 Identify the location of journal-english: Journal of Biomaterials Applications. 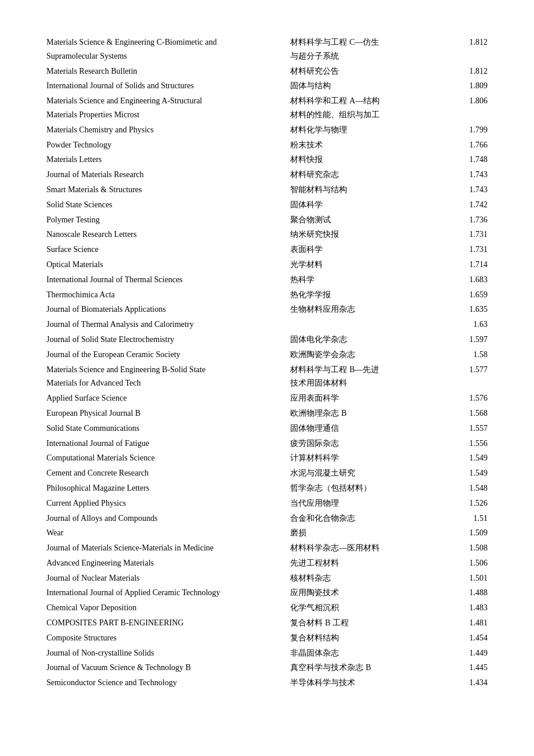
(168, 309).